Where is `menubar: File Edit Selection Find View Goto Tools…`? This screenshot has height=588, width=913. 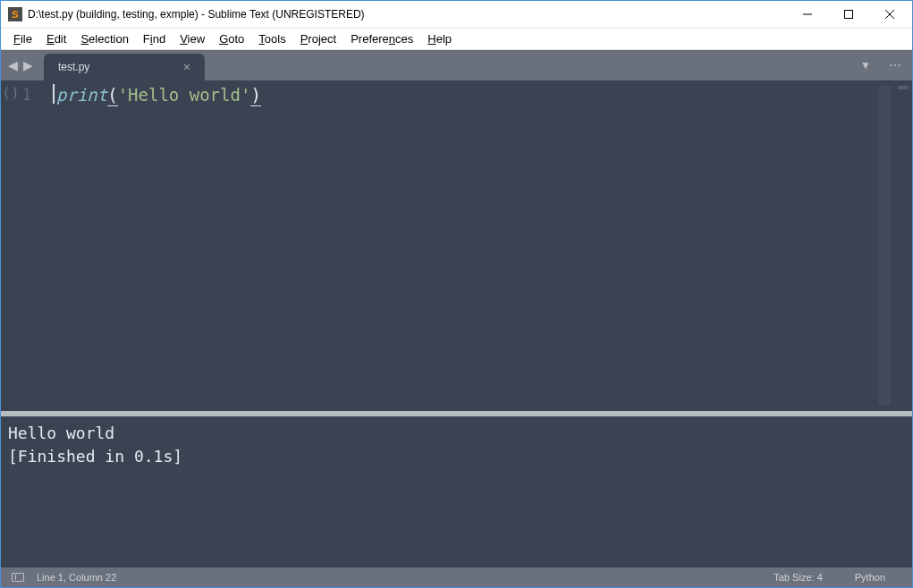
menubar: File Edit Selection Find View Goto Tools… is located at coordinates (456, 39).